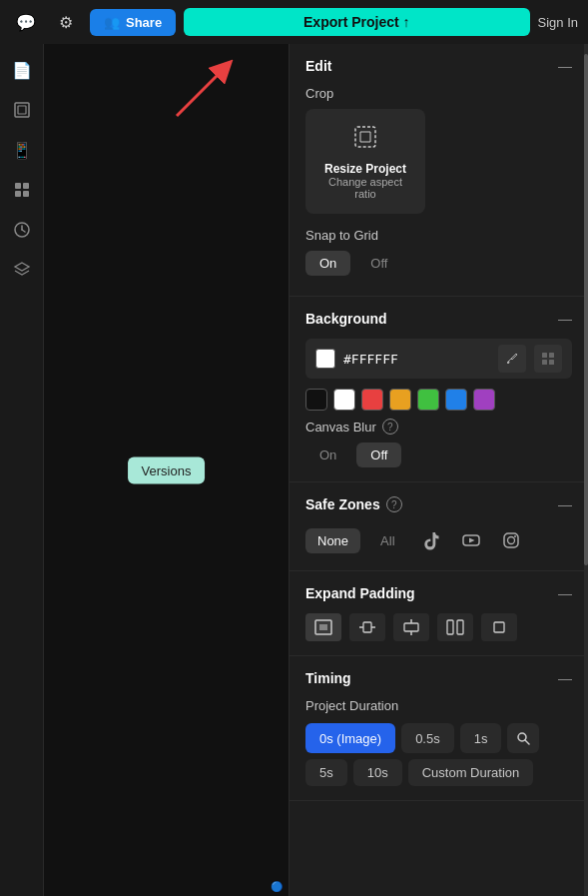  I want to click on duration-buttons-row2: 5s 10s Custom Duration, so click(439, 773).